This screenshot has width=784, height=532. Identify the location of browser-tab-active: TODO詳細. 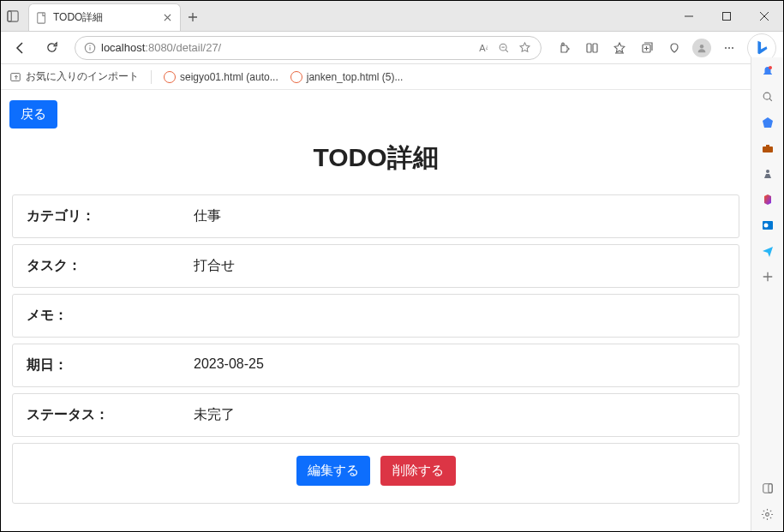
(105, 17).